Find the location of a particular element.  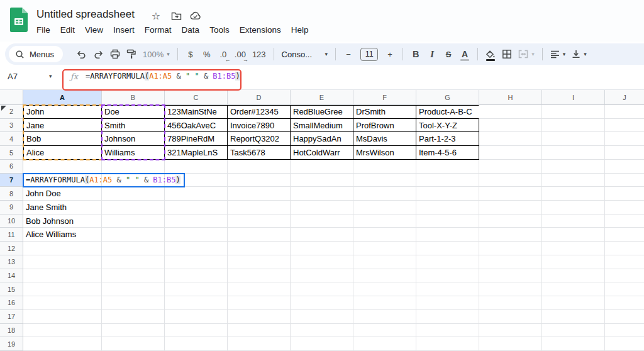

cloud-saved-icon is located at coordinates (196, 16).